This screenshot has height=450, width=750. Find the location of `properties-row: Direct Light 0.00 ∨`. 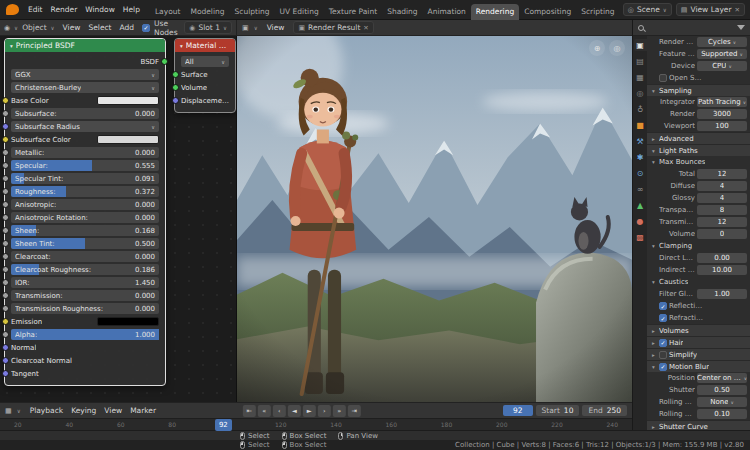

properties-row: Direct Light 0.00 ∨ is located at coordinates (698, 258).